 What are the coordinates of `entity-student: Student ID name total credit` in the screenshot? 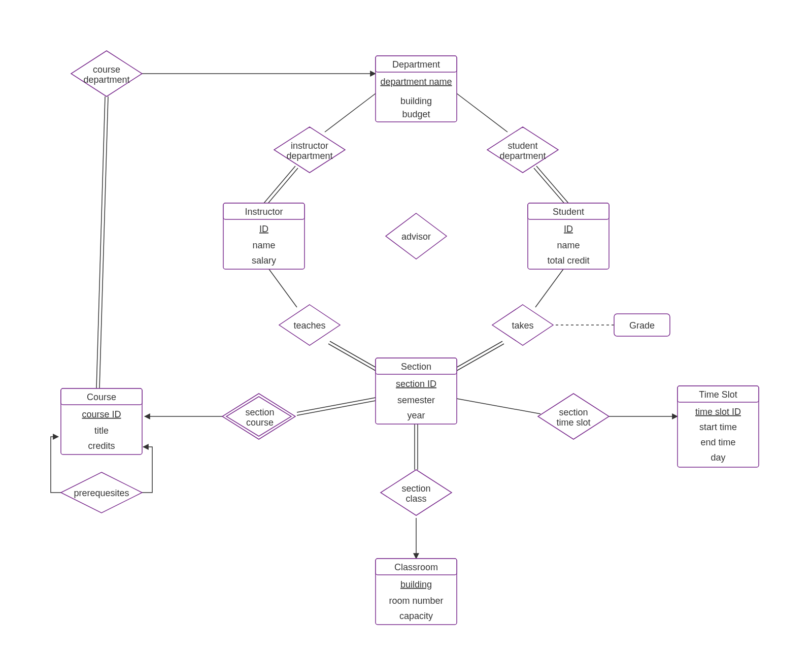 It's located at (568, 236).